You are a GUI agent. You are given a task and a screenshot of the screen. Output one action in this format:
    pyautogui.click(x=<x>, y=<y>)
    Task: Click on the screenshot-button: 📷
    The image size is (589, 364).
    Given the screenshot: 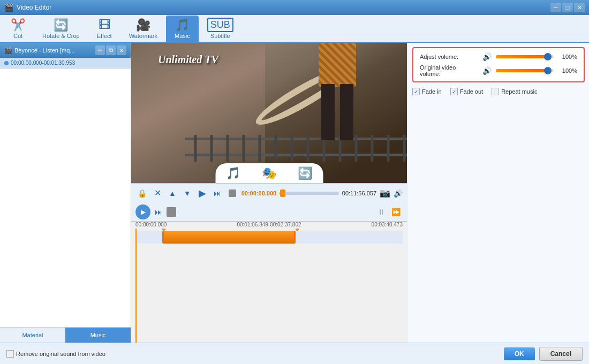 What is the action you would take?
    pyautogui.click(x=385, y=193)
    